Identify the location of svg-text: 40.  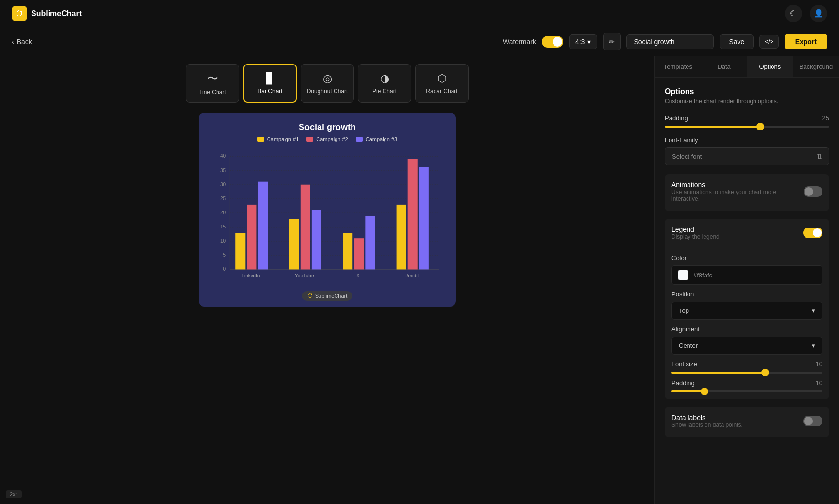
(223, 156).